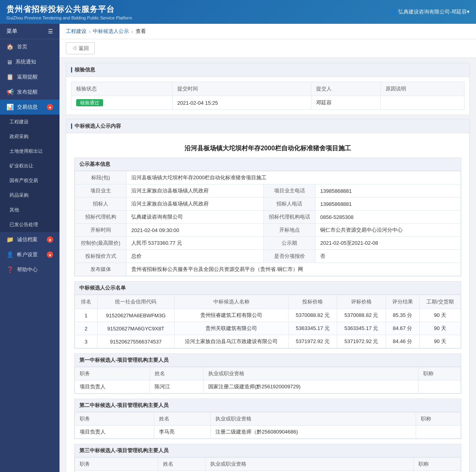 Image resolution: width=476 pixels, height=472 pixels. What do you see at coordinates (393, 12) in the screenshot?
I see `user-icon: 👤` at bounding box center [393, 12].